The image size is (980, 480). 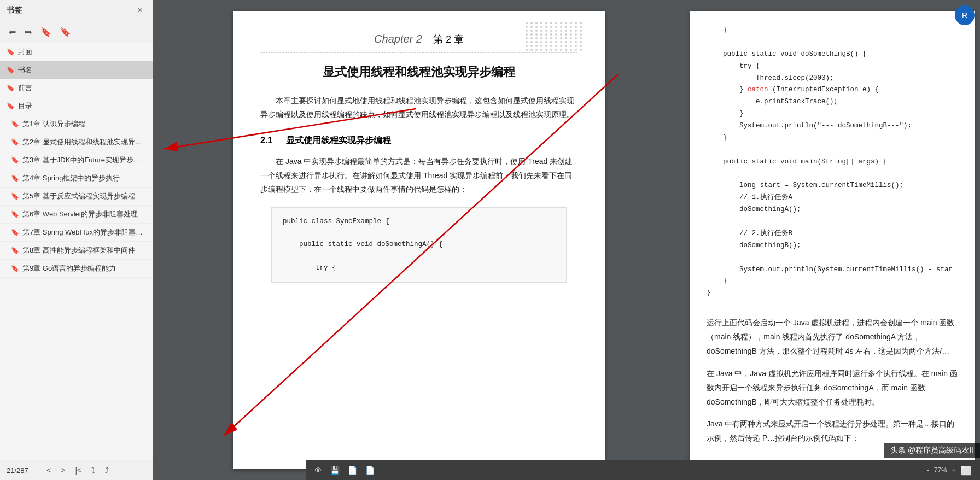 I want to click on sidebar-item-label: 目录, so click(x=25, y=106).